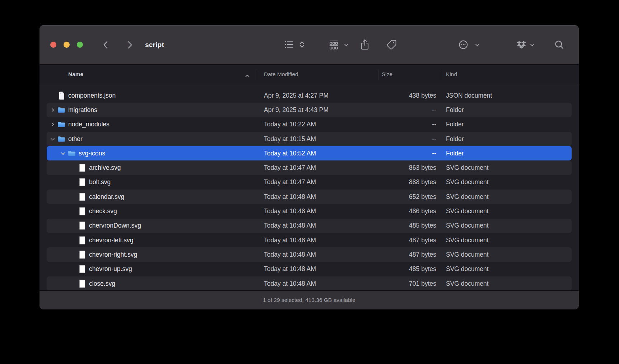 The height and width of the screenshot is (364, 619). What do you see at coordinates (302, 45) in the screenshot?
I see `up-down-chevrons-icon` at bounding box center [302, 45].